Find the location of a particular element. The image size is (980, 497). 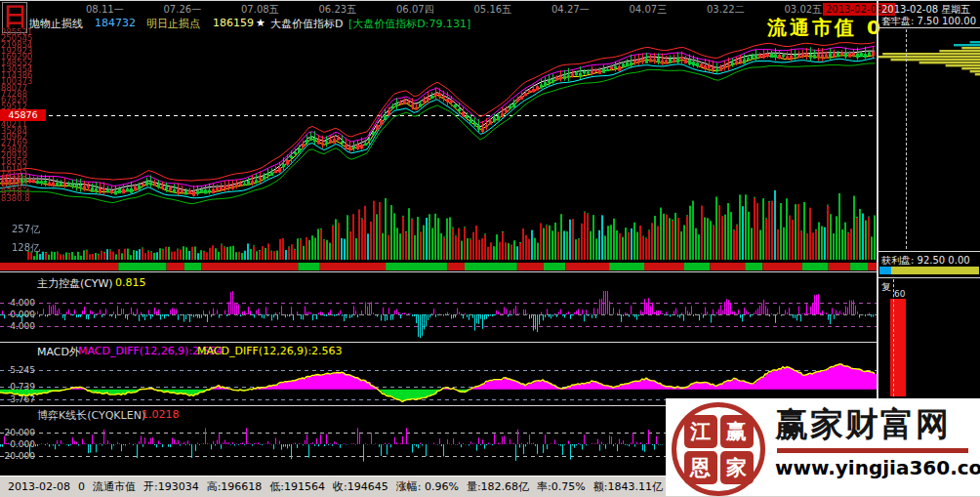

seal-logo: 江赢恩家 is located at coordinates (718, 449).